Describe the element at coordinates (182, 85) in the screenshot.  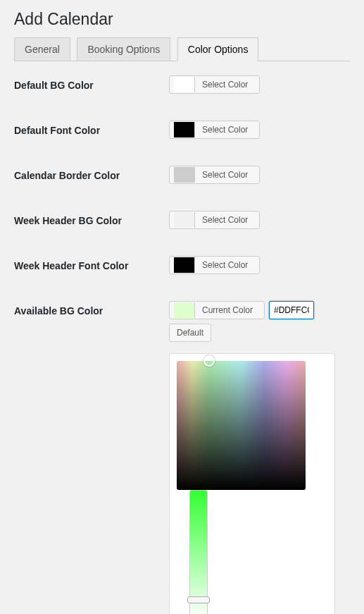
I see `row-default-bg-color: Default BG Color Select Color` at that location.